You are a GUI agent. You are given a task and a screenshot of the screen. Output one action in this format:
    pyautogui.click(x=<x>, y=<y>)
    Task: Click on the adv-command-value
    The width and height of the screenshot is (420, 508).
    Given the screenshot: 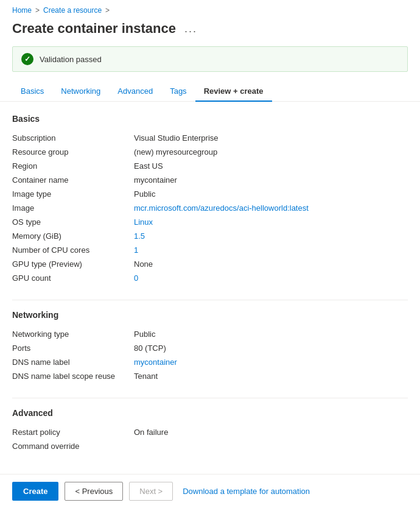 What is the action you would take?
    pyautogui.click(x=271, y=446)
    